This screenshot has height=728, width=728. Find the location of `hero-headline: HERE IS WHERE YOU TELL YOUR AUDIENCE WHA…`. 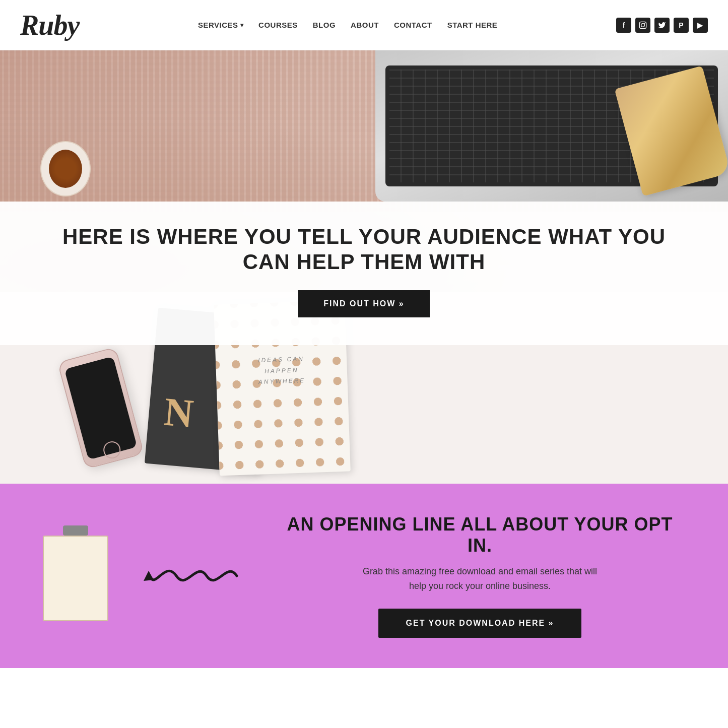

hero-headline: HERE IS WHERE YOU TELL YOUR AUDIENCE WHA… is located at coordinates (364, 250).